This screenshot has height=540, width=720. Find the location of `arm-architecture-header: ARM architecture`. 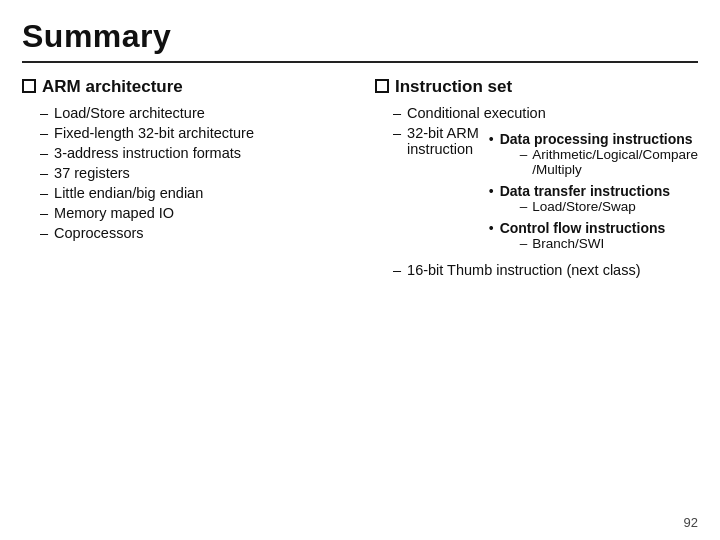

arm-architecture-header: ARM architecture is located at coordinates (184, 87).